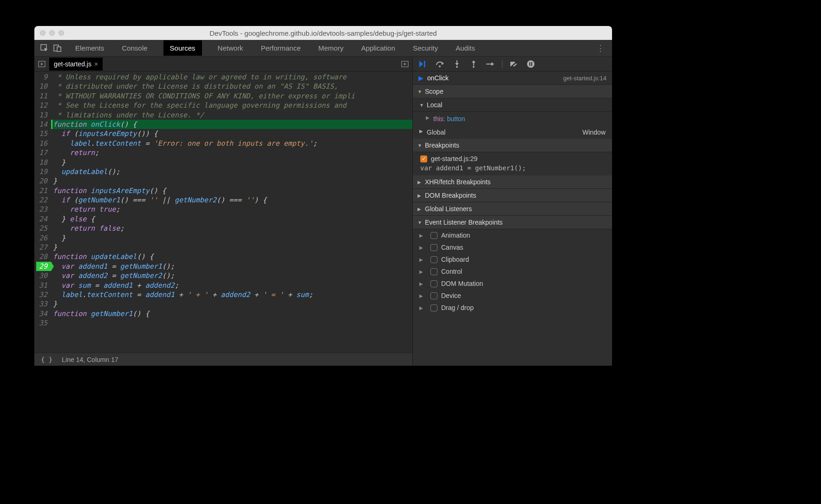  I want to click on dom-breakpoints-section: ▶DOM Breakpoints, so click(513, 196).